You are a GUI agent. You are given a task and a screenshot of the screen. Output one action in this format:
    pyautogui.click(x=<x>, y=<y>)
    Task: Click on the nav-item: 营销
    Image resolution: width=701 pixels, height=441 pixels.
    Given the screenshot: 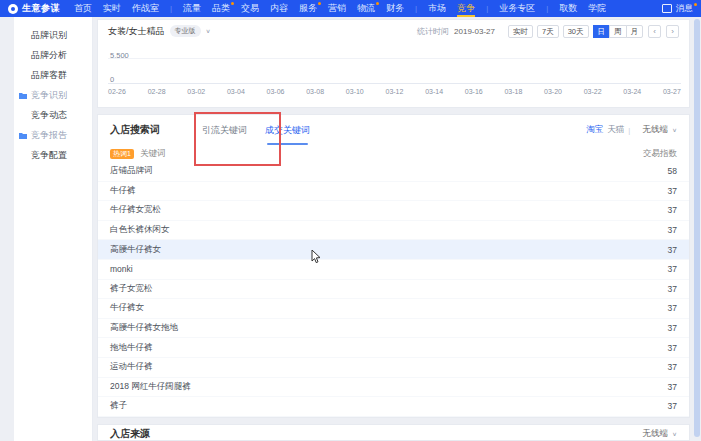 What is the action you would take?
    pyautogui.click(x=337, y=8)
    